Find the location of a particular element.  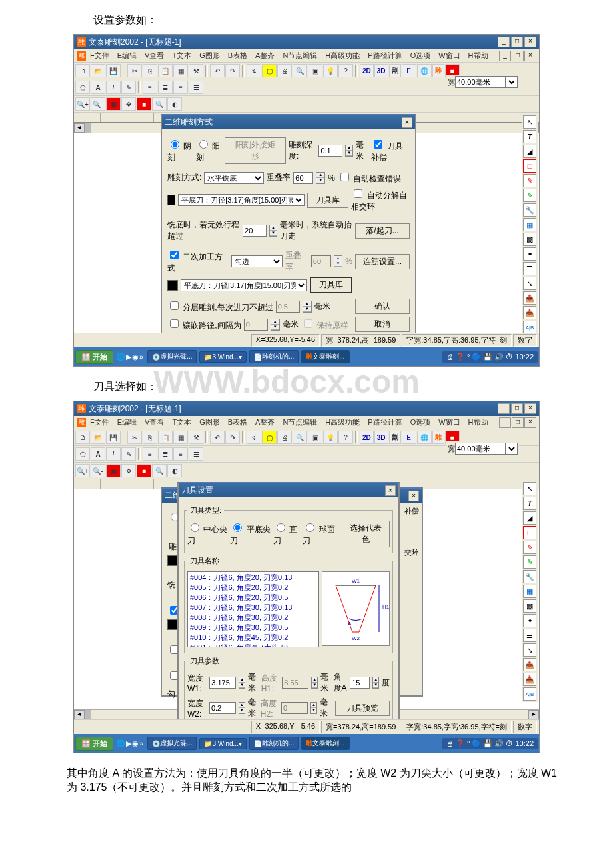

radio-ball: 球面刀 is located at coordinates (319, 534).